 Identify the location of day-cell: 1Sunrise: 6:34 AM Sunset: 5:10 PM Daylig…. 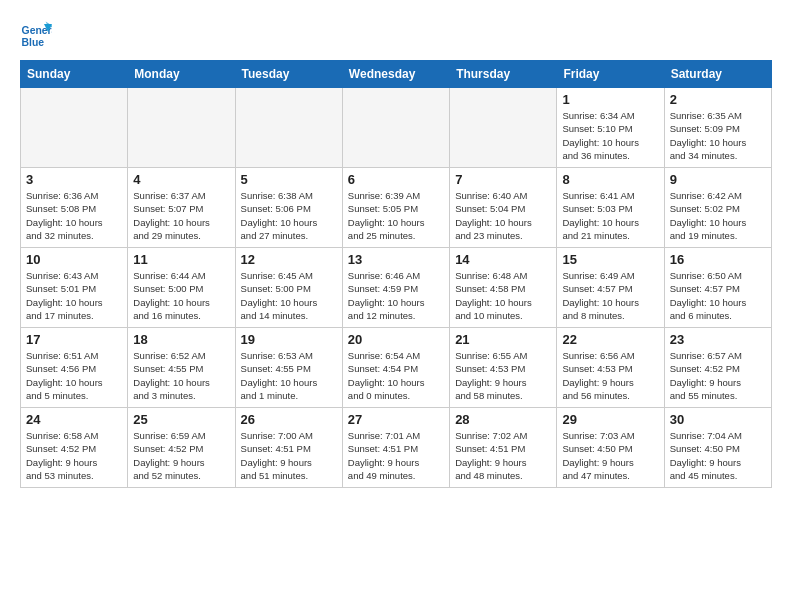
(610, 128).